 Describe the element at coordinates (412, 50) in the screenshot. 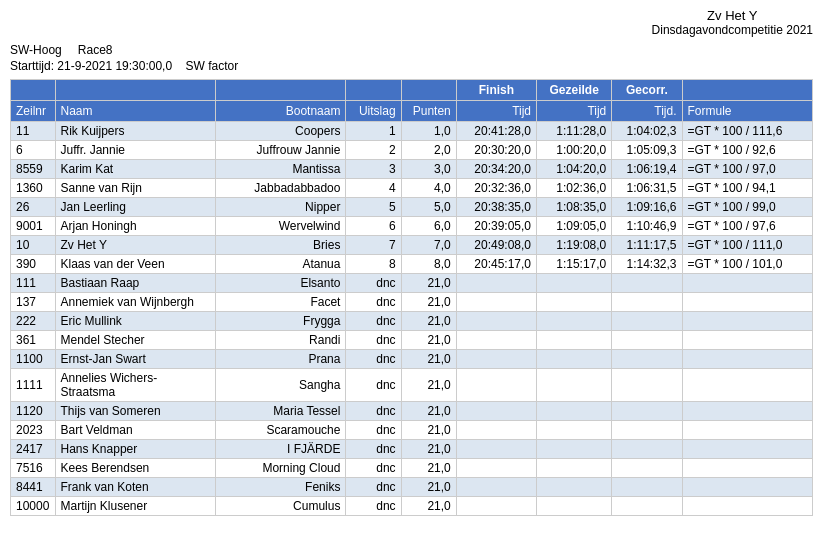

I see `meta-row-1: SW-Hoog Race8` at that location.